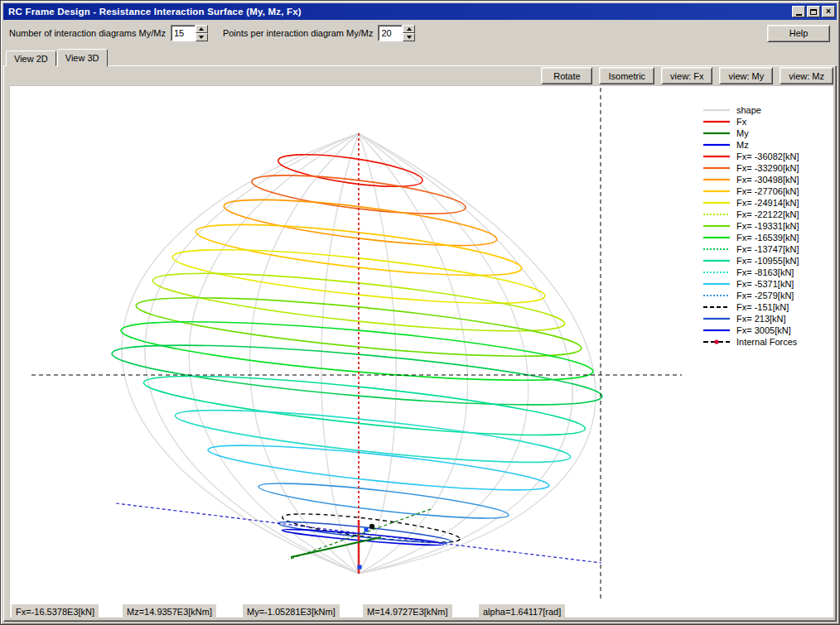 The width and height of the screenshot is (840, 625). What do you see at coordinates (768, 214) in the screenshot?
I see `legend-label: Fx= -22122[kN]` at bounding box center [768, 214].